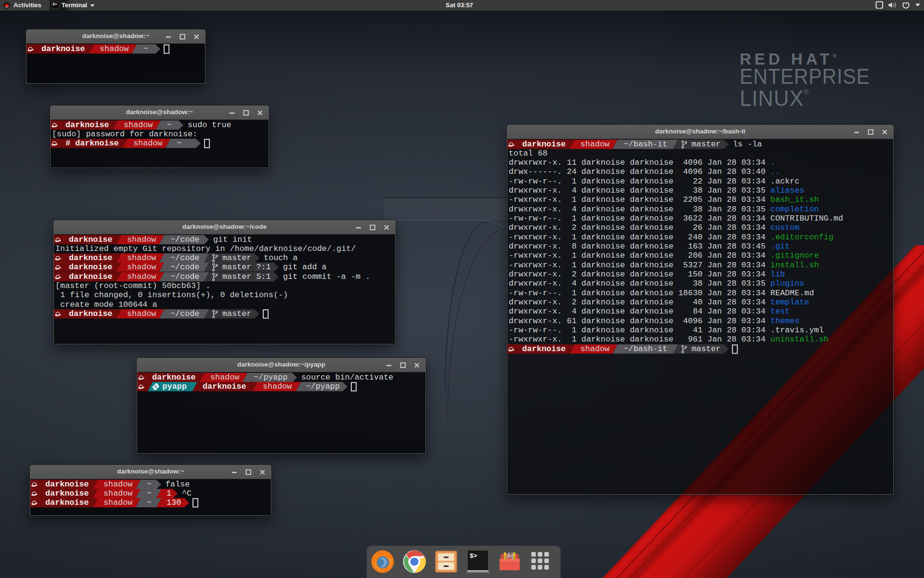 The height and width of the screenshot is (578, 924). I want to click on svg-text: ^C, so click(187, 493).